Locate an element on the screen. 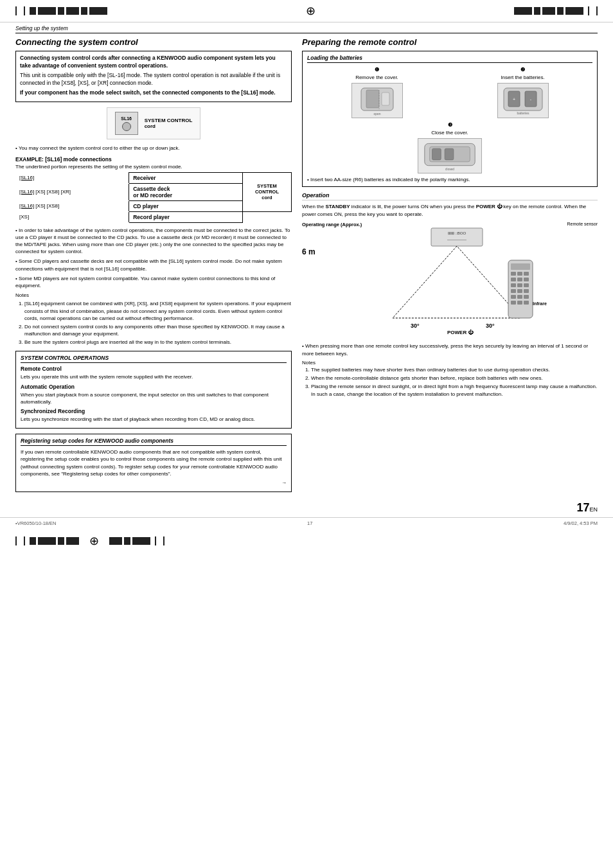 The width and height of the screenshot is (613, 868). svg-text: batteries is located at coordinates (523, 113).